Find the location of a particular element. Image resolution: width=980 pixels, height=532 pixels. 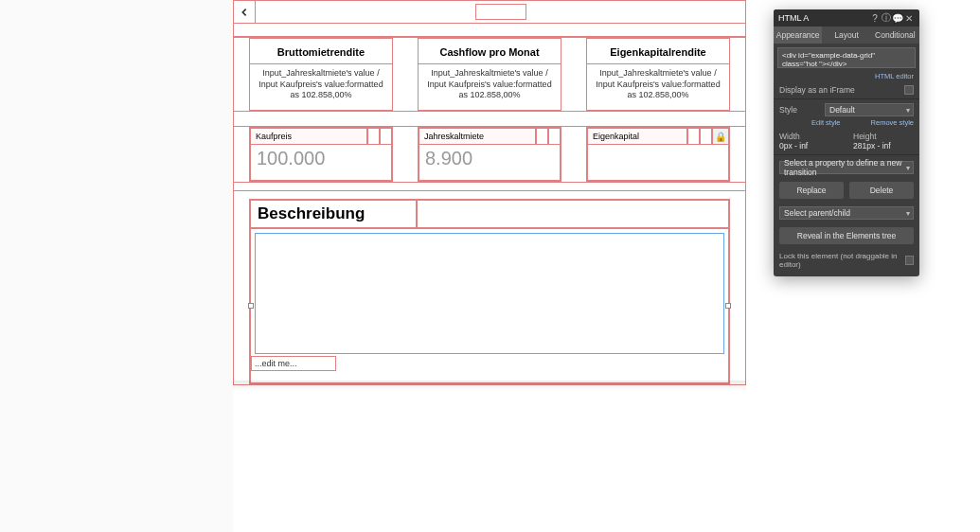

close-icon: ✕ is located at coordinates (909, 18).